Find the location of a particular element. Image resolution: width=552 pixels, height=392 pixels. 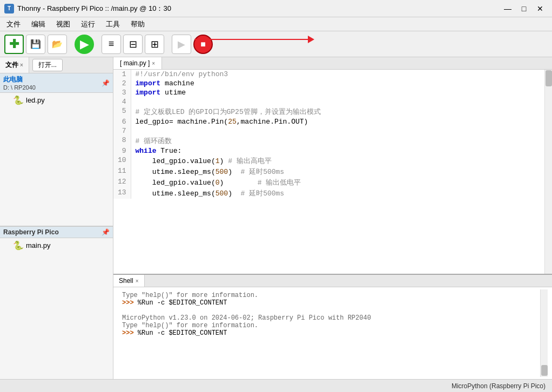

file-main-py: 🐍 main.py is located at coordinates (56, 245).